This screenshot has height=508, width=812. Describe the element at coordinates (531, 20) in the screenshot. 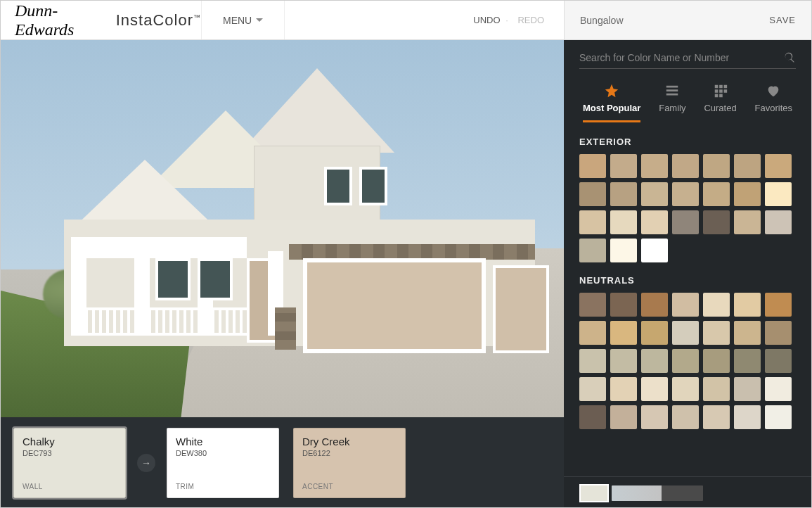

I see `redo-button: REDO` at that location.